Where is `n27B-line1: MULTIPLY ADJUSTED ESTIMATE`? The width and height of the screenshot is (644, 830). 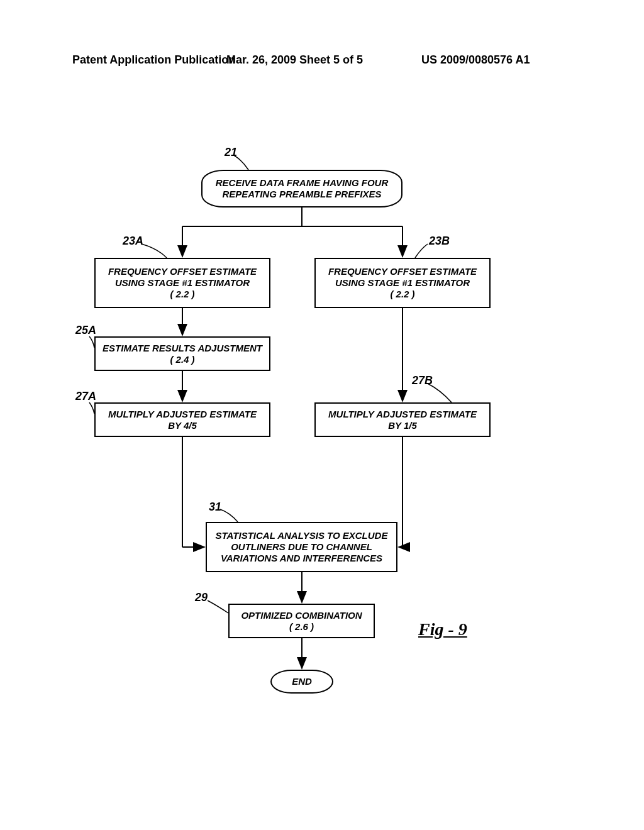 n27B-line1: MULTIPLY ADJUSTED ESTIMATE is located at coordinates (402, 414).